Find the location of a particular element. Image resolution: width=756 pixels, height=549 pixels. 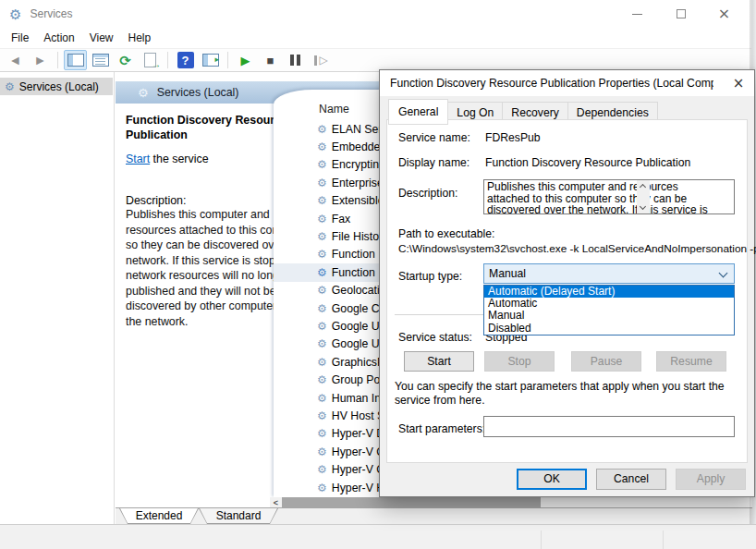

scroll-up-icon is located at coordinates (643, 187).